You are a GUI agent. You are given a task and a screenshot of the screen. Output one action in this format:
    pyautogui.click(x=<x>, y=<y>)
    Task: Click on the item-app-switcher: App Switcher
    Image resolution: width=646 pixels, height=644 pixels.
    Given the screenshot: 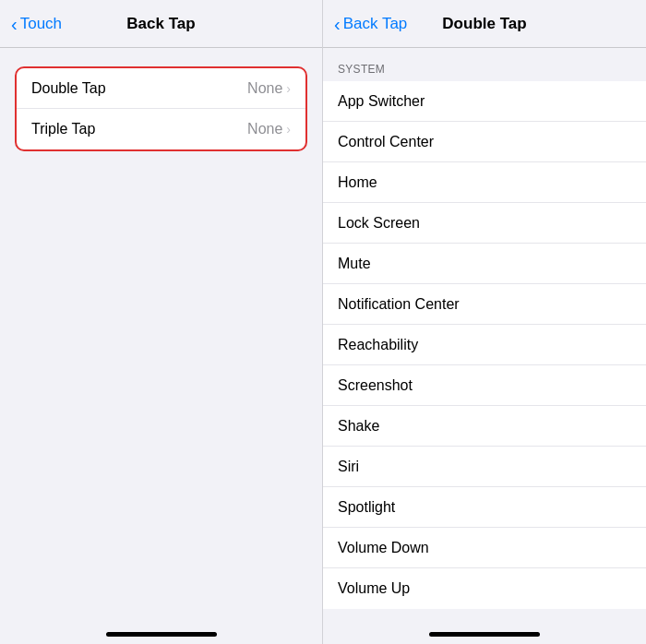 What is the action you would take?
    pyautogui.click(x=484, y=101)
    